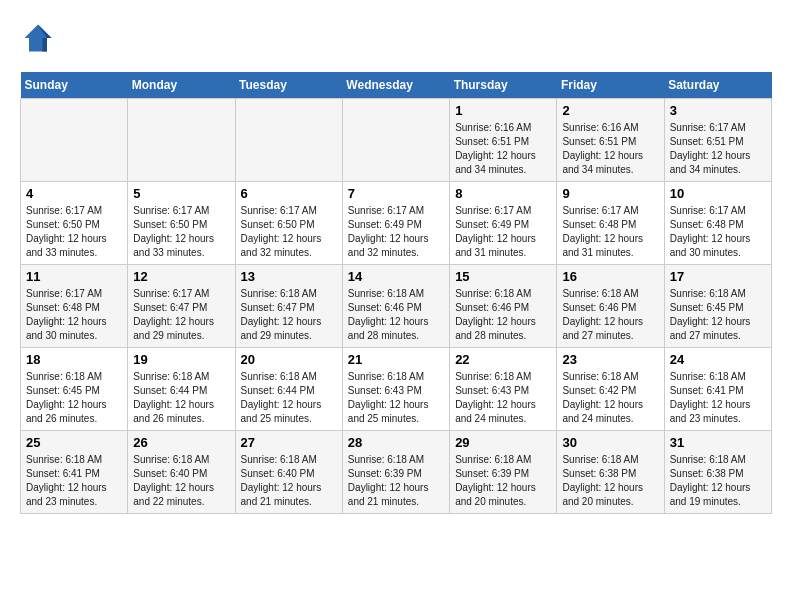 Image resolution: width=792 pixels, height=612 pixels. I want to click on page-header, so click(396, 38).